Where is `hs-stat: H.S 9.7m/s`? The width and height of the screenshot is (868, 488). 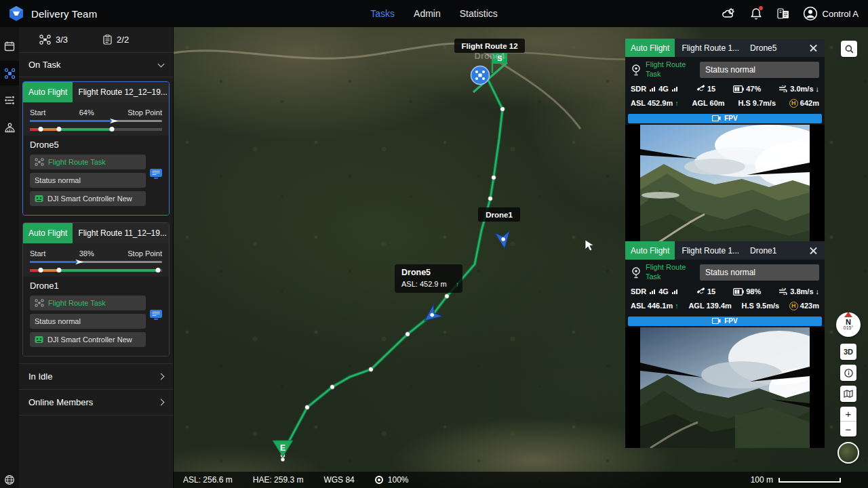
hs-stat: H.S 9.7m/s is located at coordinates (757, 103).